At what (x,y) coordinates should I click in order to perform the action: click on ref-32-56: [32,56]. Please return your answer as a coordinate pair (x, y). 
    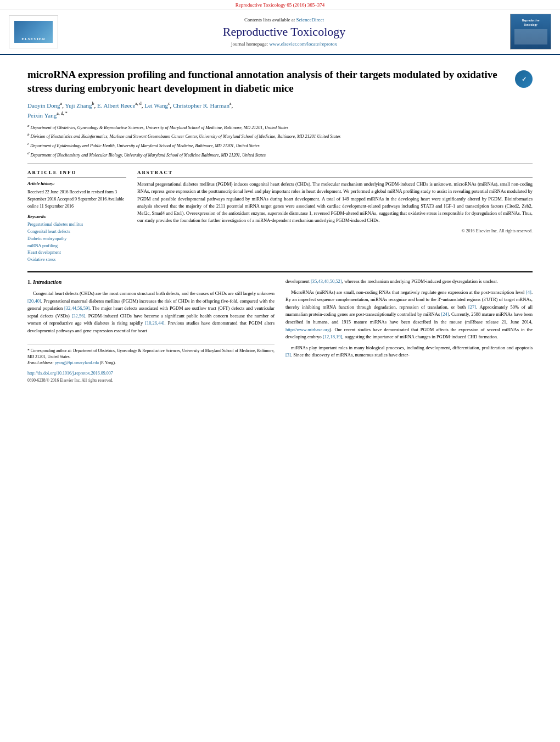
    Looking at the image, I should click on (78, 316).